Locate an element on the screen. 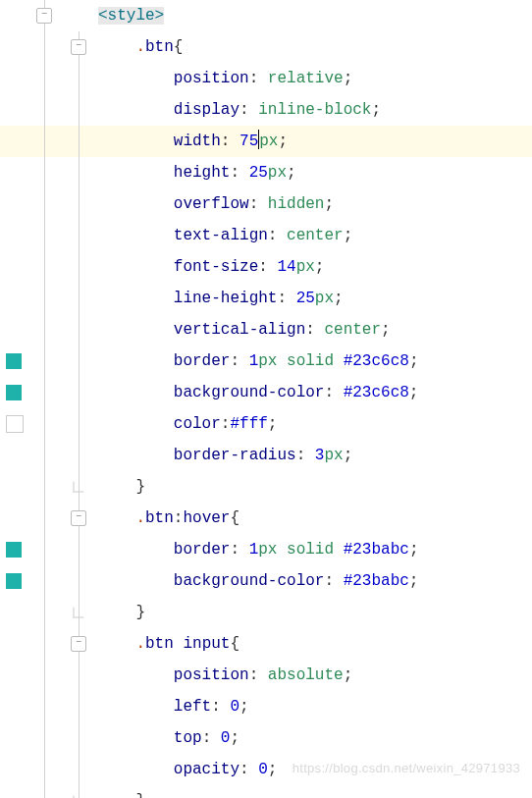  code-text: display: inline-block; is located at coordinates (315, 110).